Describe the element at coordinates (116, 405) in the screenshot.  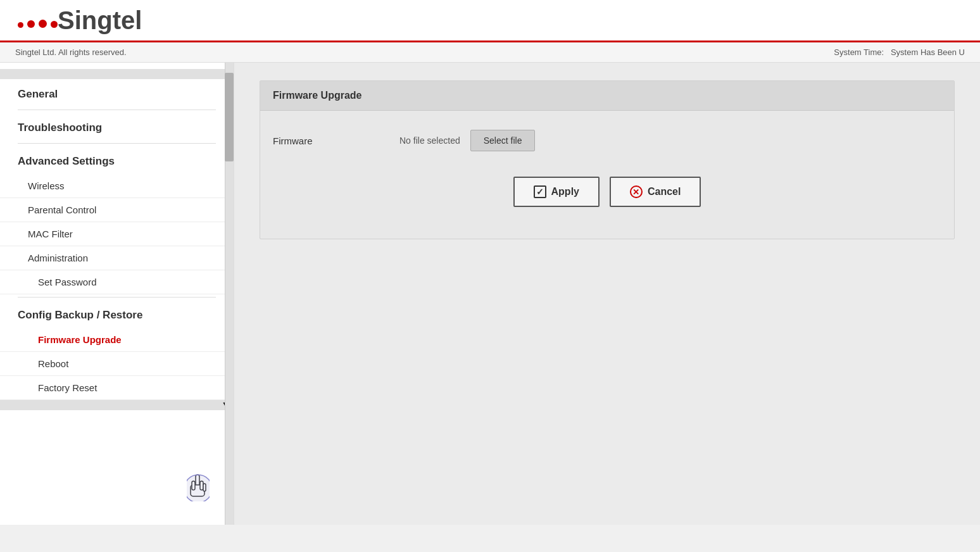
I see `scroll-down-arrow: ▼` at that location.